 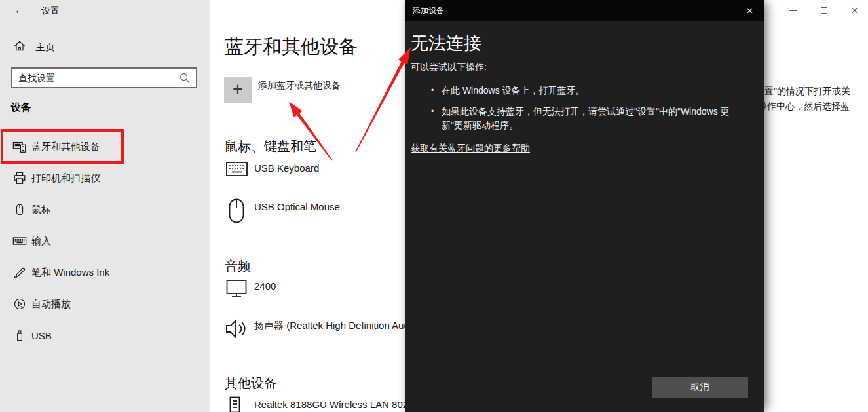 I want to click on usb-icon, so click(x=20, y=335).